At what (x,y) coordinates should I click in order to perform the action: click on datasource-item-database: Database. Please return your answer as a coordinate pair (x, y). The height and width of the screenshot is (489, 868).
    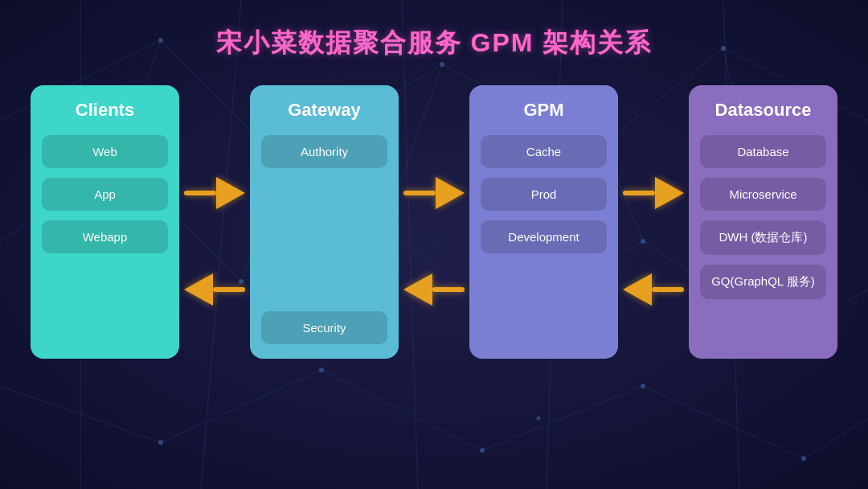
    Looking at the image, I should click on (764, 151).